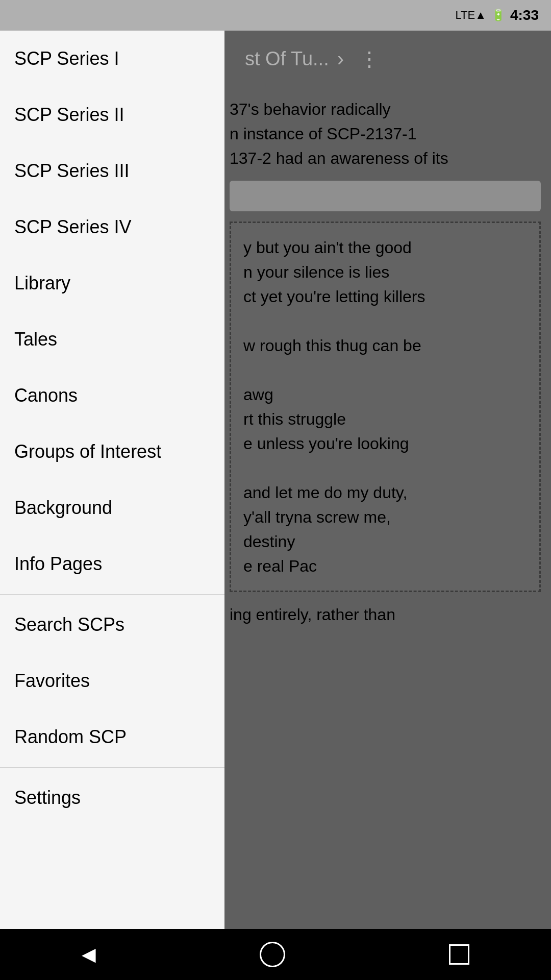  What do you see at coordinates (524, 15) in the screenshot?
I see `status-time: 4:33` at bounding box center [524, 15].